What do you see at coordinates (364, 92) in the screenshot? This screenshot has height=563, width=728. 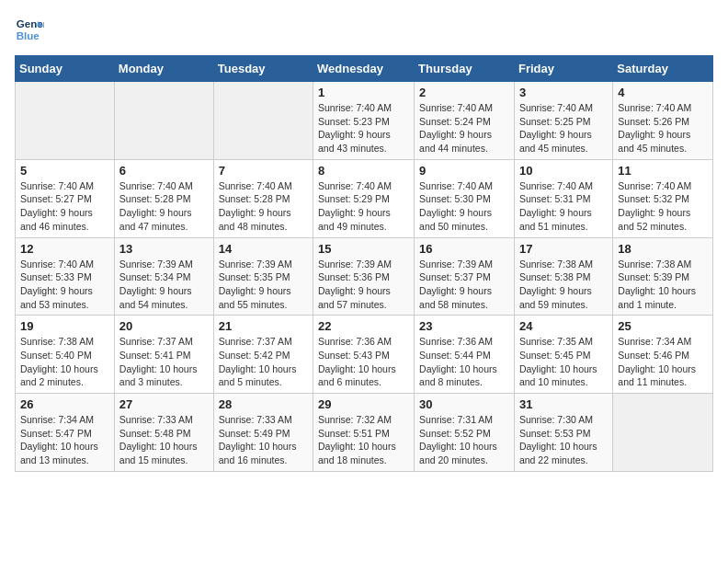 I see `day-number: 1` at bounding box center [364, 92].